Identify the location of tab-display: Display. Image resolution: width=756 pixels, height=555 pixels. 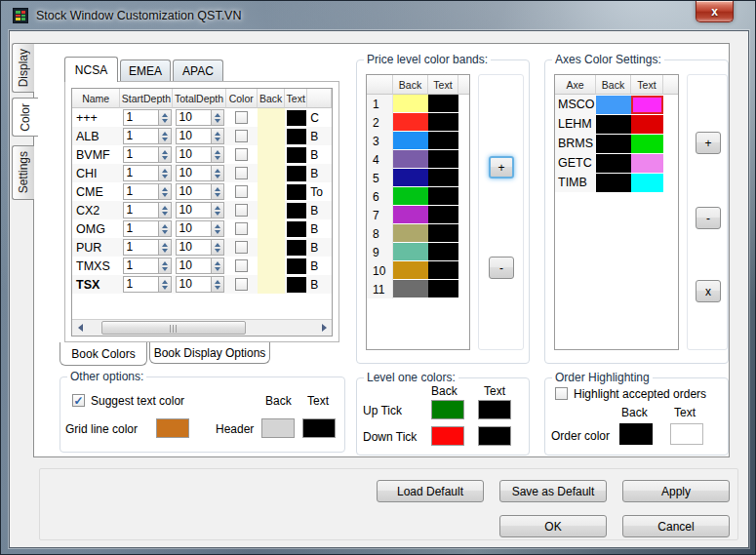
(23, 68).